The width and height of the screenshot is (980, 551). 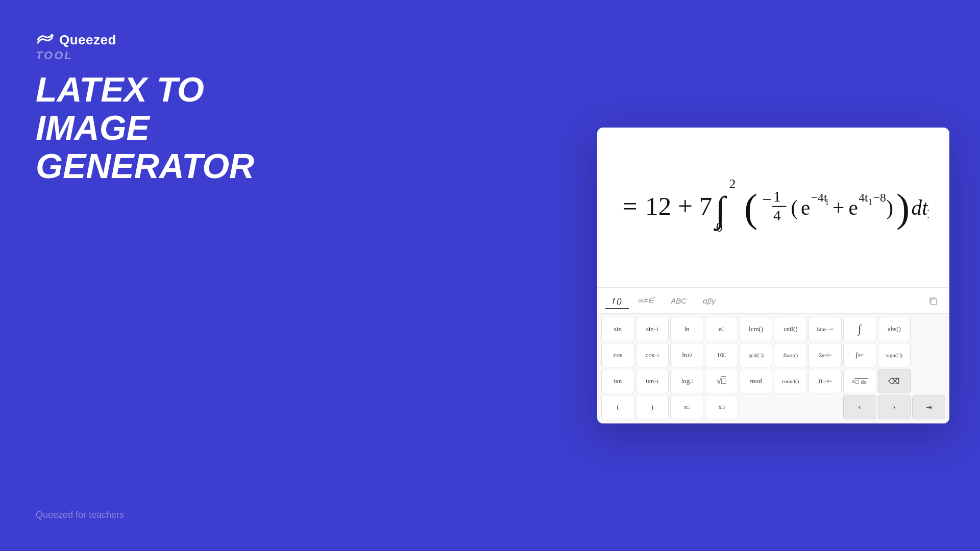 What do you see at coordinates (894, 329) in the screenshot?
I see `btn-abs: abs()` at bounding box center [894, 329].